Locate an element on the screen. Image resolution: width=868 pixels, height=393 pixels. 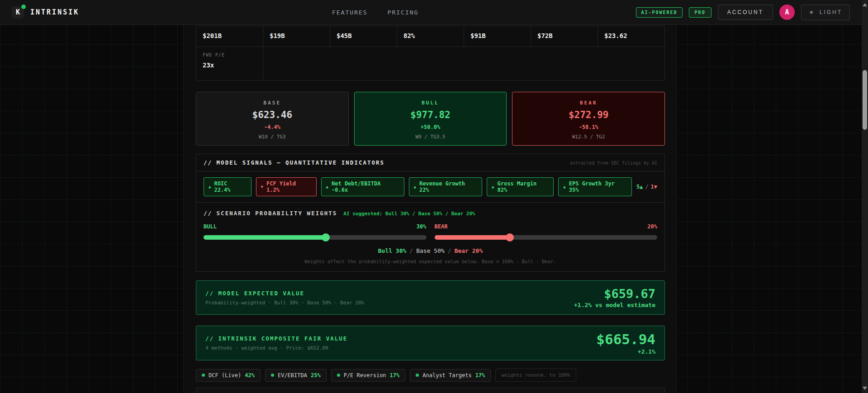
scenario-label: BASE is located at coordinates (272, 103).